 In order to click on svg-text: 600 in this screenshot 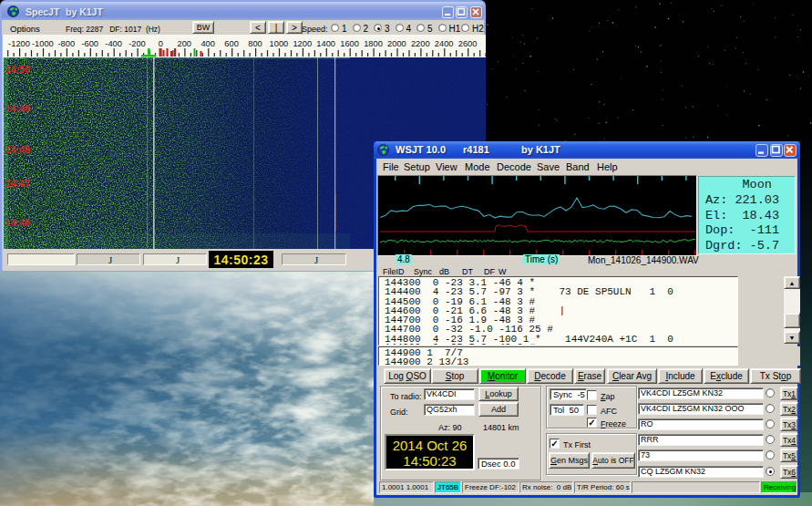, I will do `click(231, 44)`.